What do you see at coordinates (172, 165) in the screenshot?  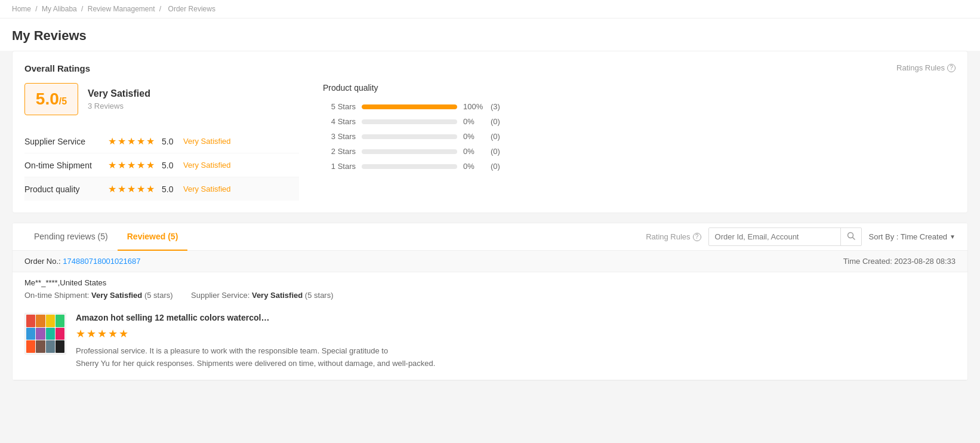 I see `category-score-1: 5.0` at bounding box center [172, 165].